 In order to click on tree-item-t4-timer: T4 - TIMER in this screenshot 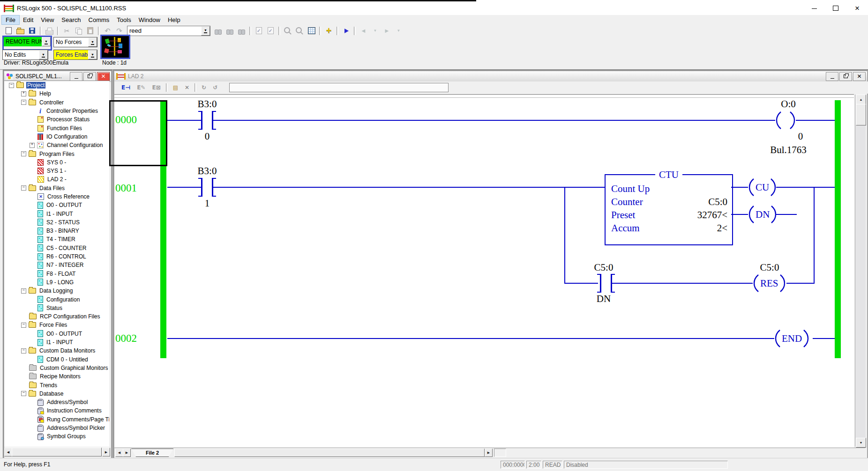, I will do `click(57, 239)`.